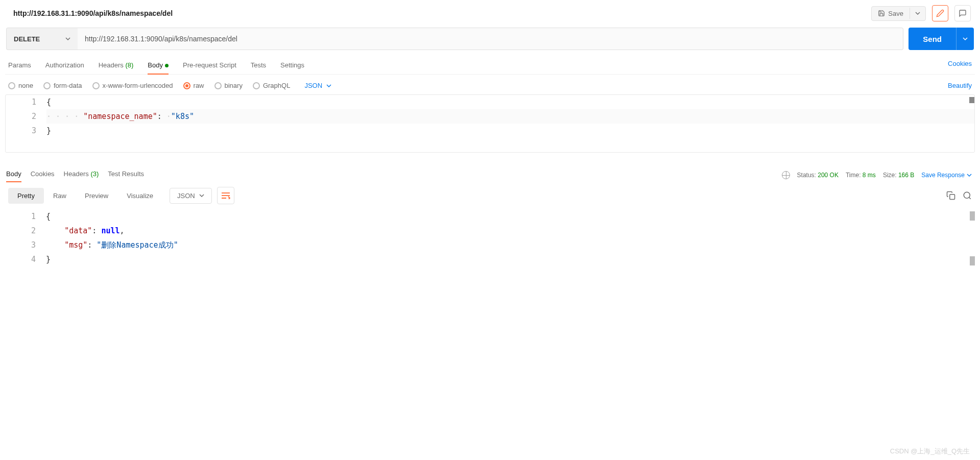 Image resolution: width=980 pixels, height=460 pixels. Describe the element at coordinates (94, 174) in the screenshot. I see `resp-headers-count: (3)` at that location.